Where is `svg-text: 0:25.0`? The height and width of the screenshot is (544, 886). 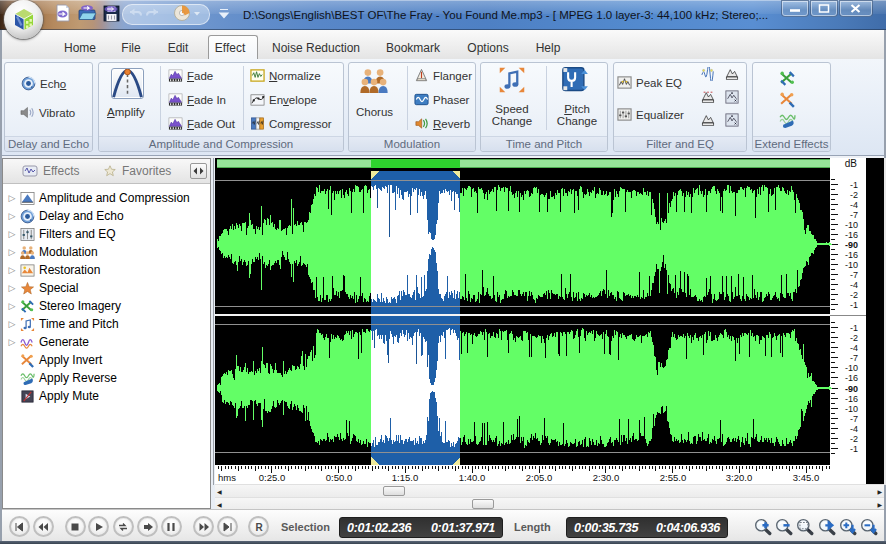
svg-text: 0:25.0 is located at coordinates (272, 478).